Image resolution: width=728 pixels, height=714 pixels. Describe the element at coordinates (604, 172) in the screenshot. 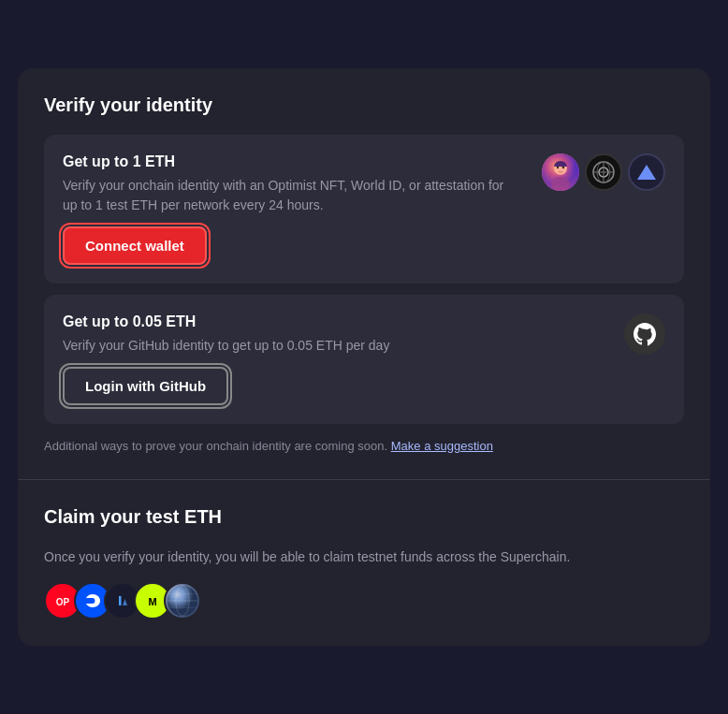

I see `worldcoin-icon` at that location.